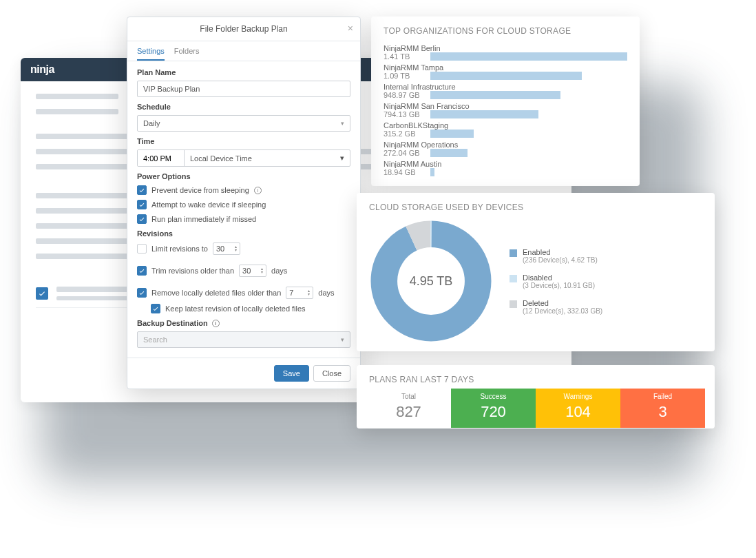  What do you see at coordinates (42, 293) in the screenshot?
I see `checkbox-icon` at bounding box center [42, 293].